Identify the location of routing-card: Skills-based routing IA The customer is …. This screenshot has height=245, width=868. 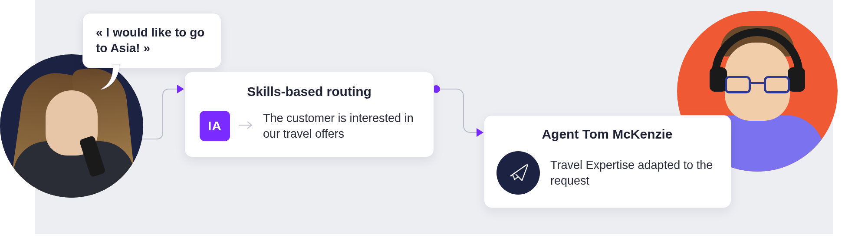
(309, 115).